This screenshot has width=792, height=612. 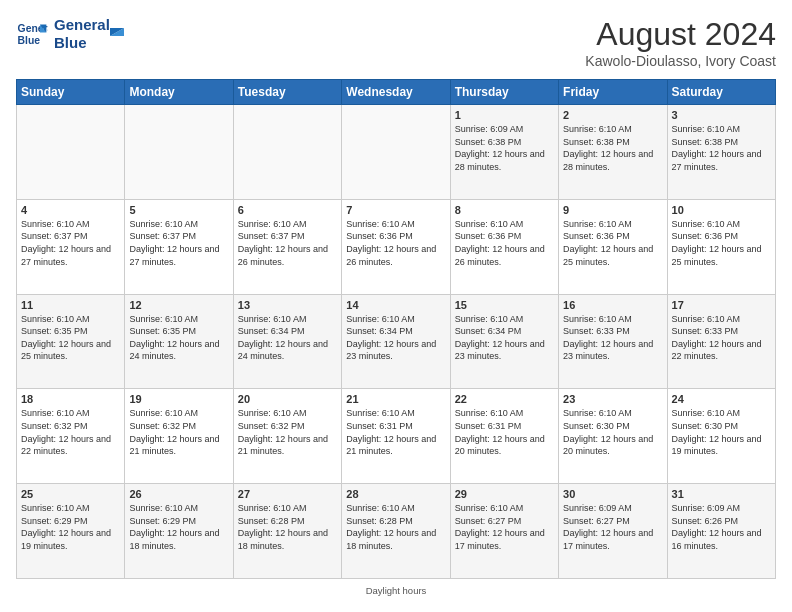 I want to click on day-number: 13, so click(x=288, y=305).